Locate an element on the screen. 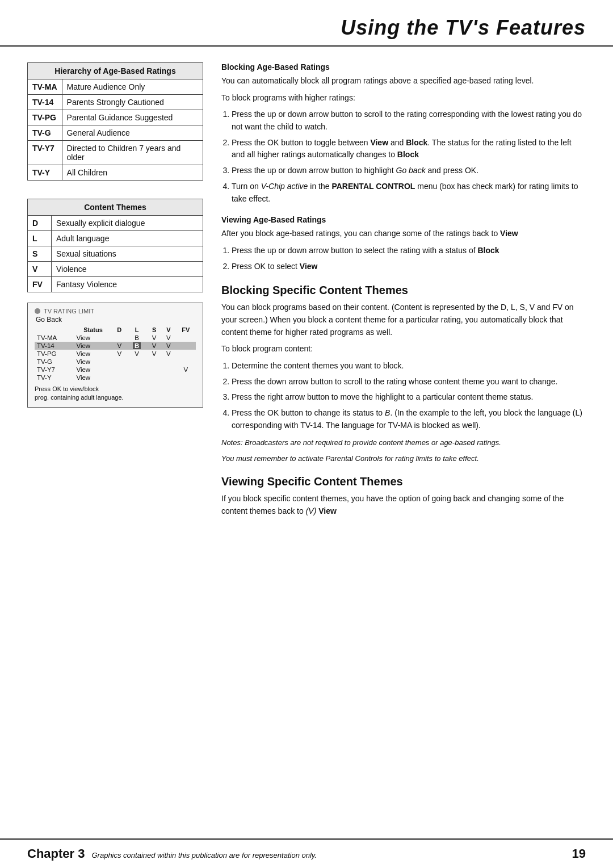  rating-code: TV-G is located at coordinates (45, 133).